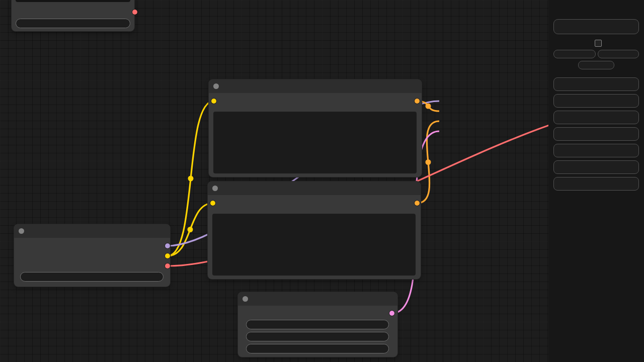 This screenshot has height=362, width=644. I want to click on view-queue-button, so click(618, 54).